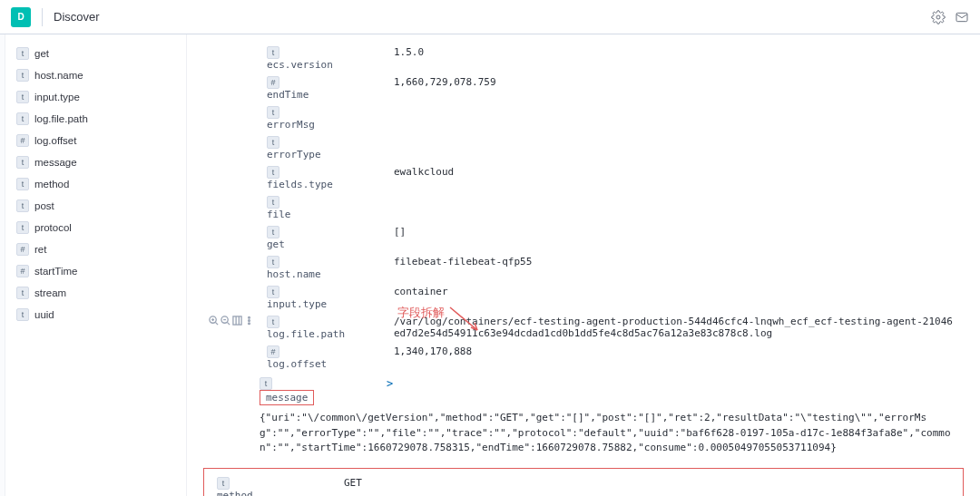 The width and height of the screenshot is (980, 496). I want to click on collapsed-nav, so click(3, 265).